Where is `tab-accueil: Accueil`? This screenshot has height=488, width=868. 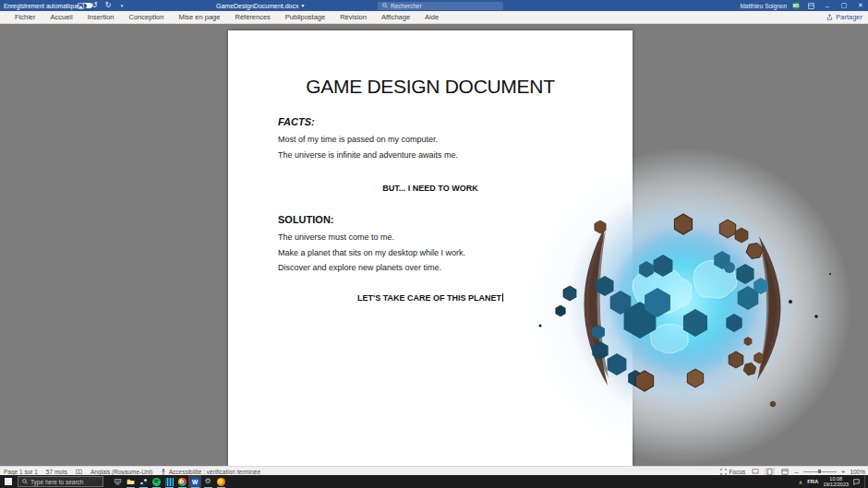 tab-accueil: Accueil is located at coordinates (62, 17).